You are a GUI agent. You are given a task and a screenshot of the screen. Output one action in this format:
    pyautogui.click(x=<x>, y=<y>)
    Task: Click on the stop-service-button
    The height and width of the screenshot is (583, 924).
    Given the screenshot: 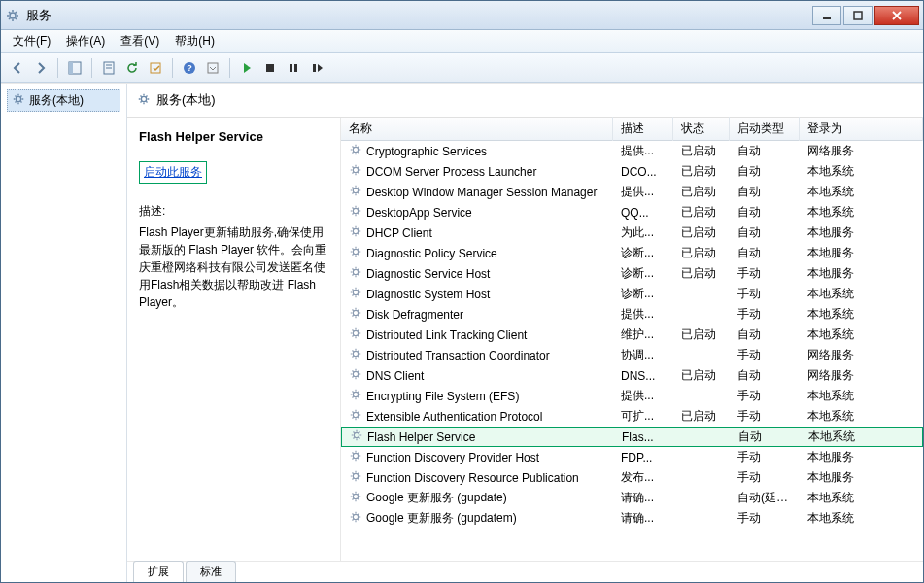 What is the action you would take?
    pyautogui.click(x=270, y=68)
    